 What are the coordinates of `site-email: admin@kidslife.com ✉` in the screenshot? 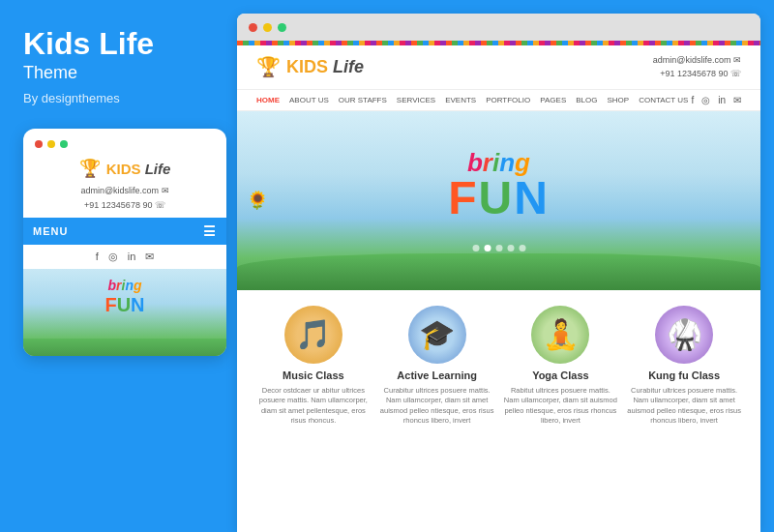 It's located at (697, 60).